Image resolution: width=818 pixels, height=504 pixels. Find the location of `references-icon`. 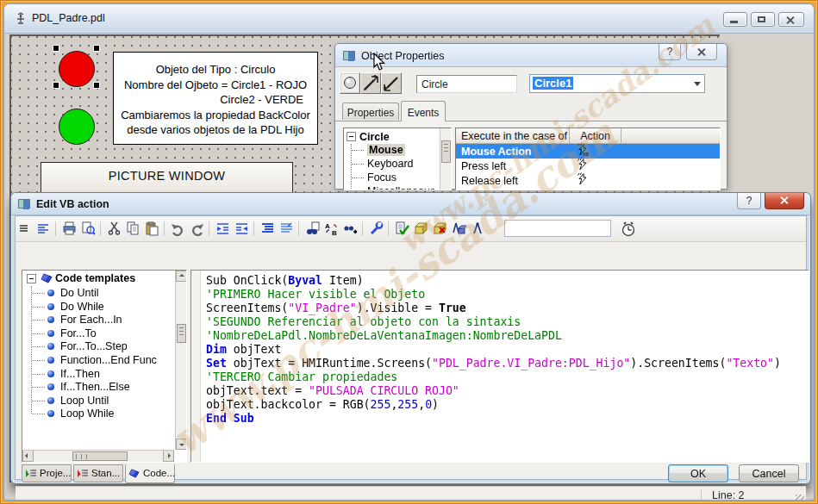

references-icon is located at coordinates (459, 229).